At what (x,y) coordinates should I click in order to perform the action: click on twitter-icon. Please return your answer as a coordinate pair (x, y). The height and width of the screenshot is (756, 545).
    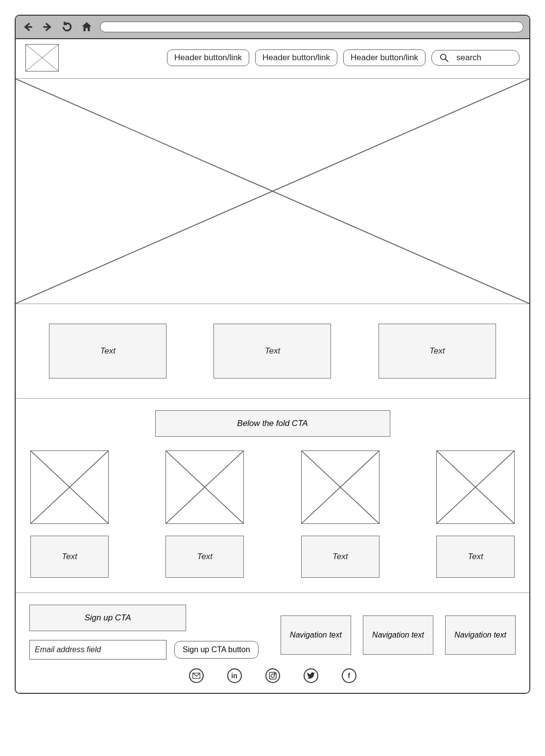
    Looking at the image, I should click on (311, 676).